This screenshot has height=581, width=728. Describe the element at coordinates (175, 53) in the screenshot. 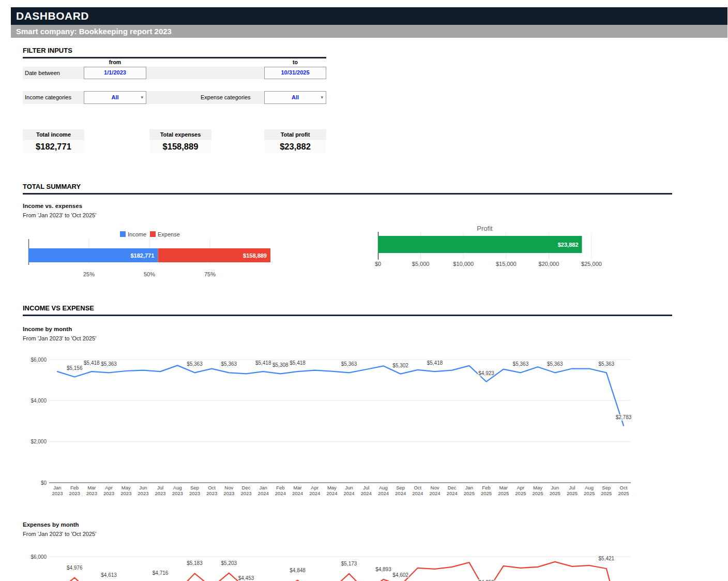

I see `filter-inputs-heading: FILTER INPUTS` at that location.